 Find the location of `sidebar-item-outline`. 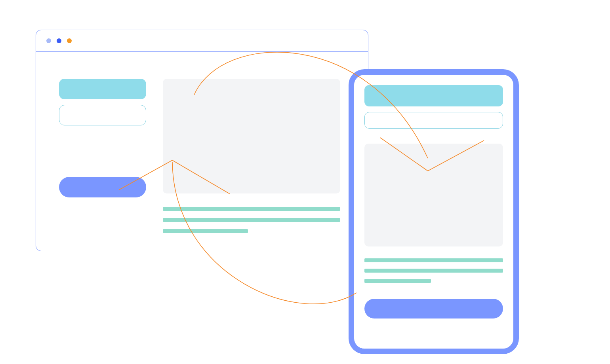

sidebar-item-outline is located at coordinates (103, 115).